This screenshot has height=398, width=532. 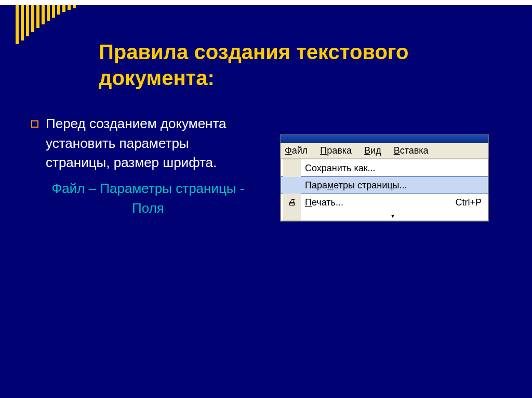 What do you see at coordinates (384, 185) in the screenshot?
I see `menu-item-page-setup: Параметры страницы...` at bounding box center [384, 185].